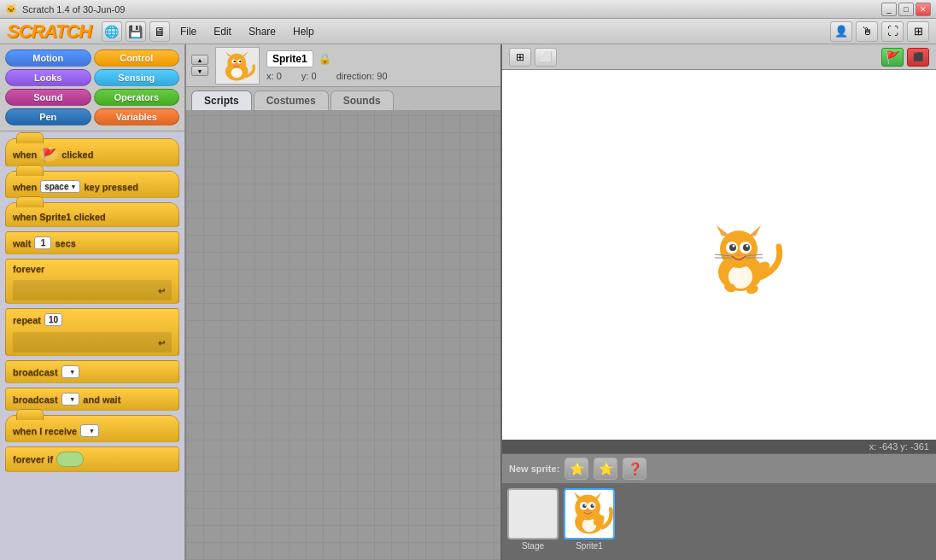 The width and height of the screenshot is (936, 560). I want to click on stage-toolbar-right: 🚩 ⬛, so click(905, 57).